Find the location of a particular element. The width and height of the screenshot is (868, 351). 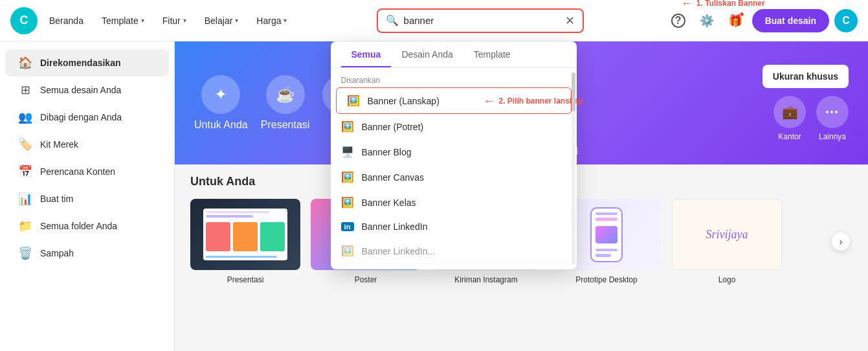

nav-fitur: Fitur ▾ is located at coordinates (175, 21).